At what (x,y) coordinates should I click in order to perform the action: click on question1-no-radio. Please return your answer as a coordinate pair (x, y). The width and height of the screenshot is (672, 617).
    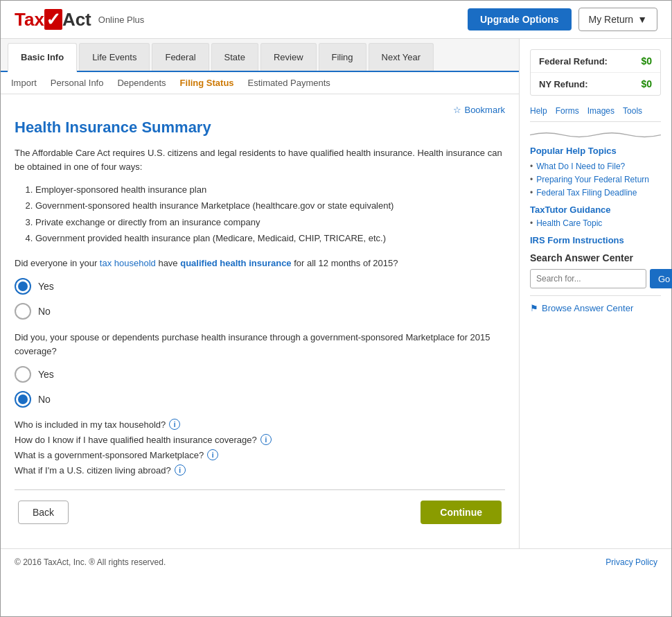
    Looking at the image, I should click on (23, 311).